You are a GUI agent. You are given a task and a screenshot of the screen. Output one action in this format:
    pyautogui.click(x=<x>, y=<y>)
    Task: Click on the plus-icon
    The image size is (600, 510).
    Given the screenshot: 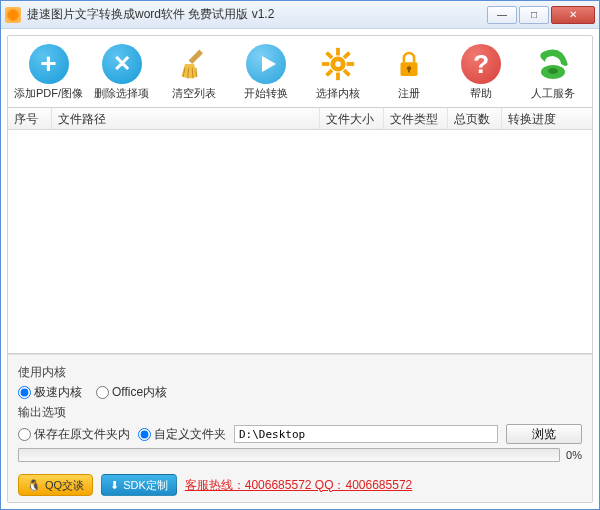 What is the action you would take?
    pyautogui.click(x=49, y=64)
    